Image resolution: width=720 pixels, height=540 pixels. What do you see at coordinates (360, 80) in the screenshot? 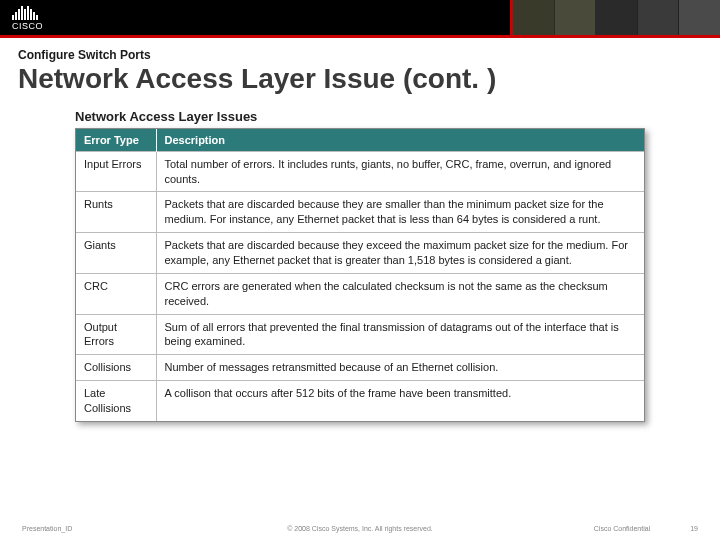
I see `slide-title: Network Access Layer Issue (cont. )` at bounding box center [360, 80].